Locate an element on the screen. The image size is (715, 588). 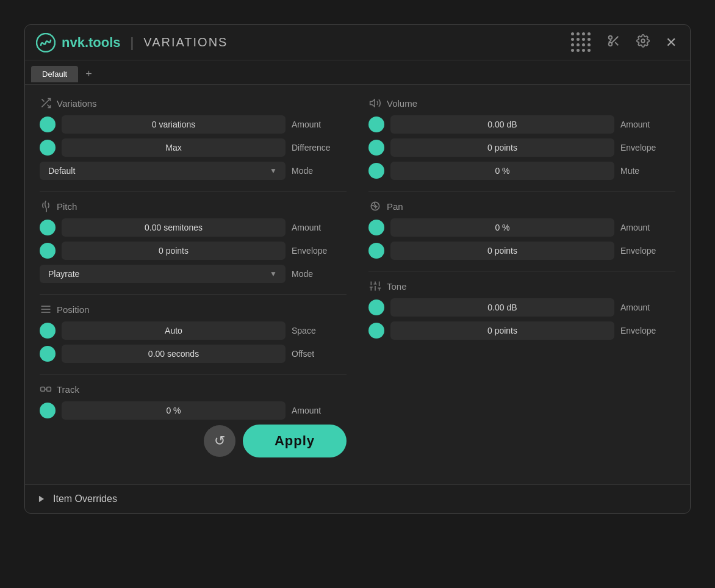
position-title: Position is located at coordinates (73, 310).